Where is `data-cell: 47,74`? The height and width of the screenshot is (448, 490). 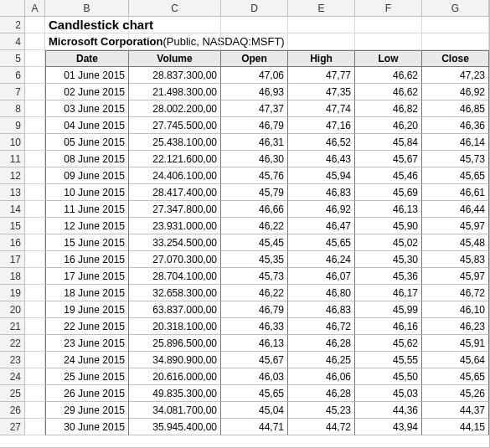 data-cell: 47,74 is located at coordinates (322, 109).